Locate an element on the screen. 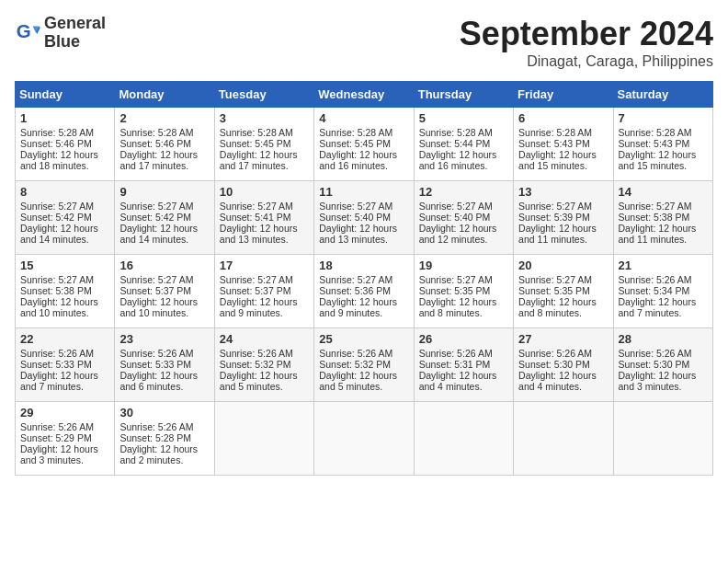 This screenshot has height=563, width=728. day-number: 16 is located at coordinates (164, 265).